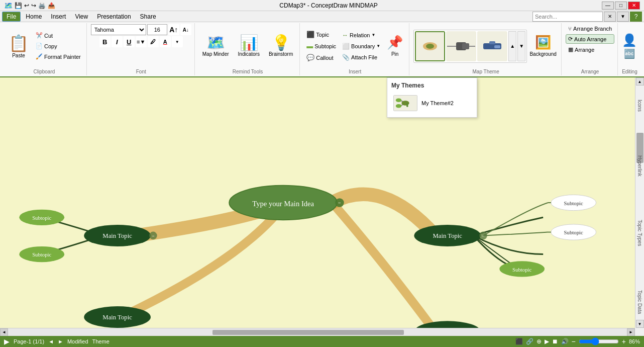 This screenshot has width=644, height=347. What do you see at coordinates (621, 6) in the screenshot?
I see `maximize-button: □` at bounding box center [621, 6].